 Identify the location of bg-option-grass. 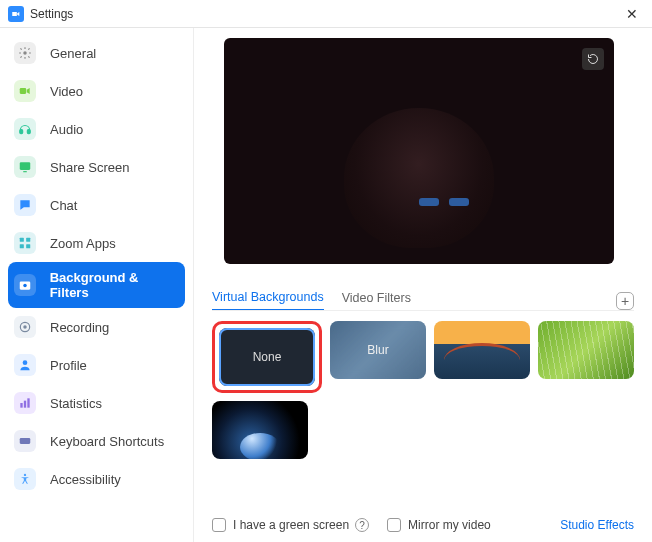
(586, 350).